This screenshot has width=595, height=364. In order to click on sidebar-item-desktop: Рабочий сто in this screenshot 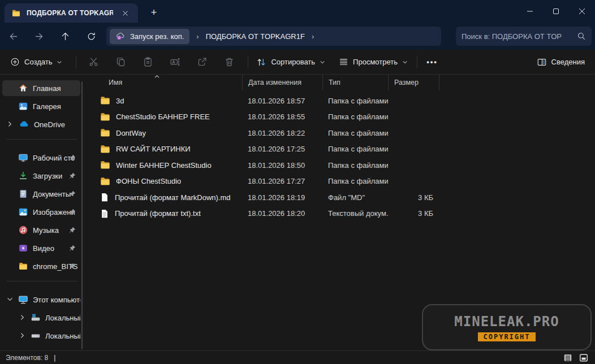, I will do `click(41, 158)`.